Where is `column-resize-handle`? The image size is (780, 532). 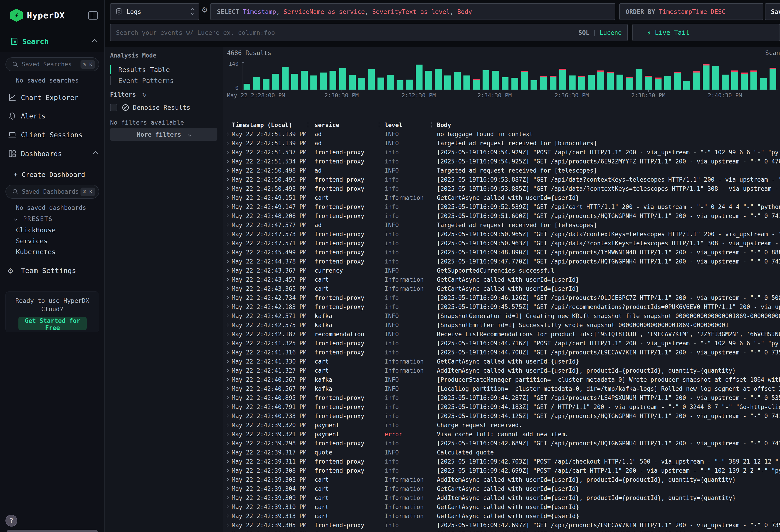
column-resize-handle is located at coordinates (308, 125).